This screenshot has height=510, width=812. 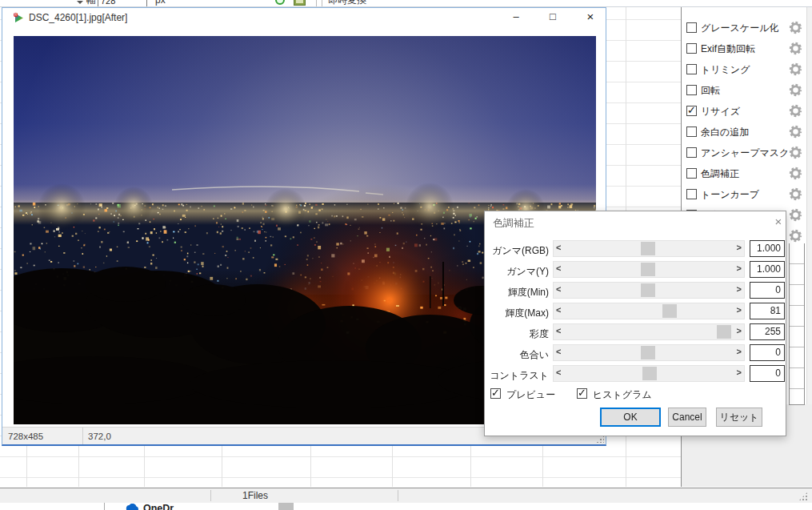 I want to click on image-size-status: 728x485, so click(x=43, y=436).